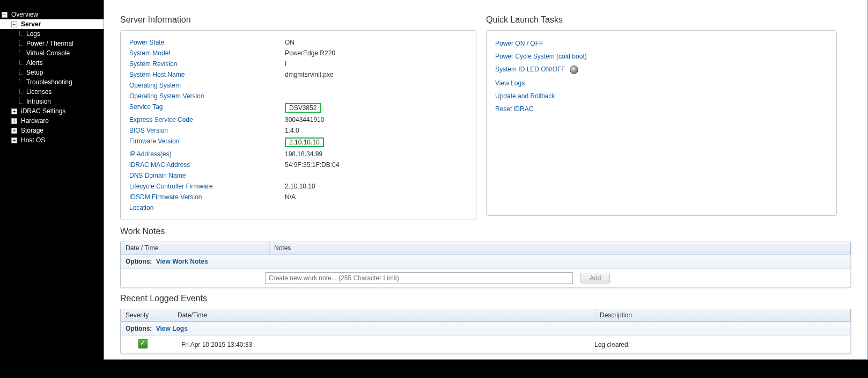  Describe the element at coordinates (35, 121) in the screenshot. I see `nav-item-label: Hardware` at that location.